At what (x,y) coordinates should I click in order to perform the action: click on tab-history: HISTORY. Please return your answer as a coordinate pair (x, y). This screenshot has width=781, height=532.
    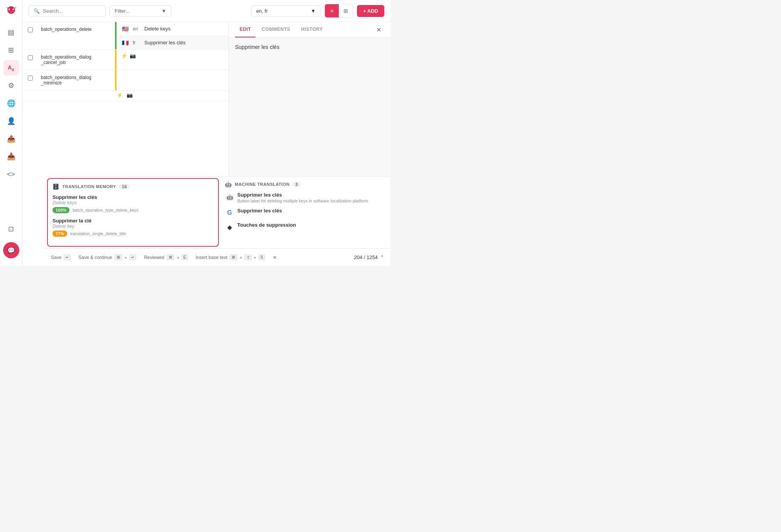
    Looking at the image, I should click on (312, 30).